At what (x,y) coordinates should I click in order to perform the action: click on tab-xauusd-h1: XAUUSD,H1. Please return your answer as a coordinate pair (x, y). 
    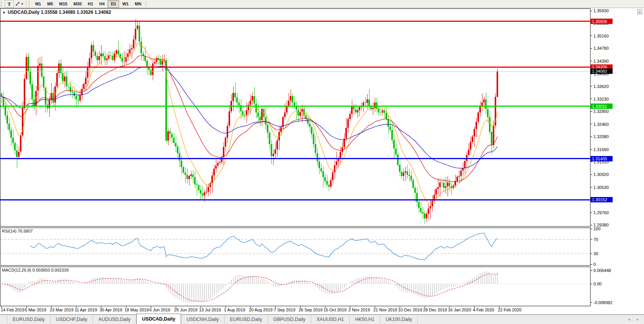
    Looking at the image, I should click on (331, 319).